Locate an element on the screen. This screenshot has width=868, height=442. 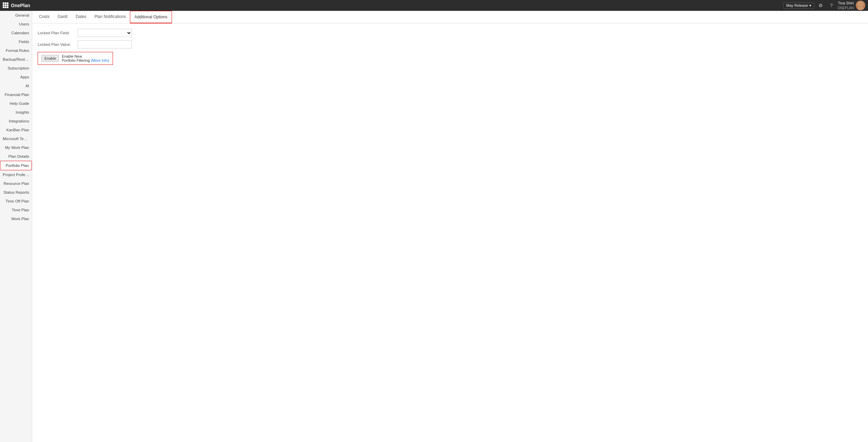
sidebar-item-help-guide: Help Guide is located at coordinates (16, 103).